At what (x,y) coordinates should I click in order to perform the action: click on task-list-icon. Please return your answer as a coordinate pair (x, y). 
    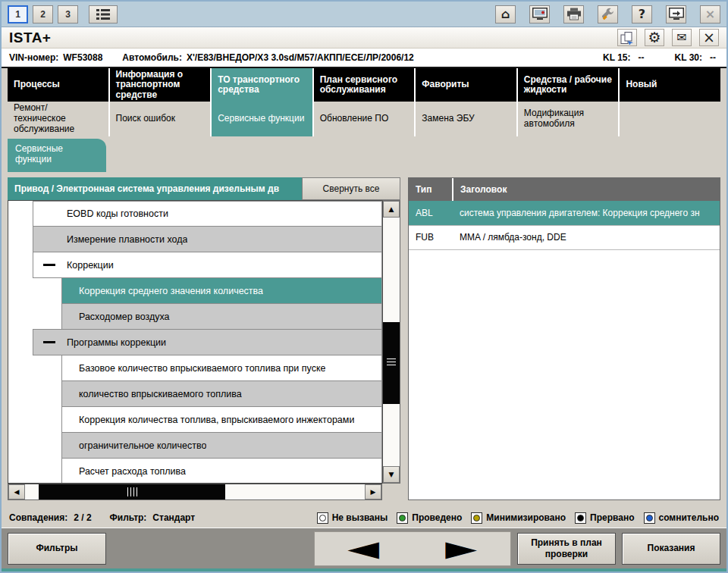
    Looking at the image, I should click on (103, 14).